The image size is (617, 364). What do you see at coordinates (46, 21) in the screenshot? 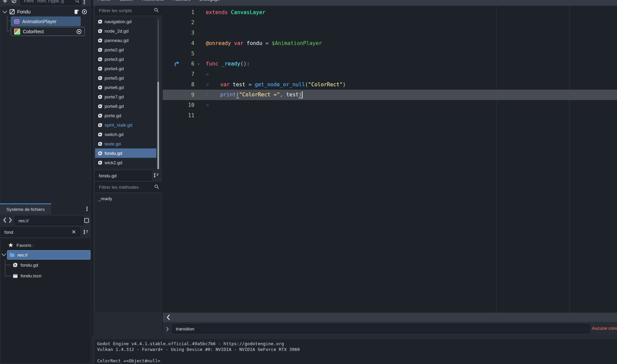
I see `scene-node-animationplayer: AnimationPlayer` at bounding box center [46, 21].